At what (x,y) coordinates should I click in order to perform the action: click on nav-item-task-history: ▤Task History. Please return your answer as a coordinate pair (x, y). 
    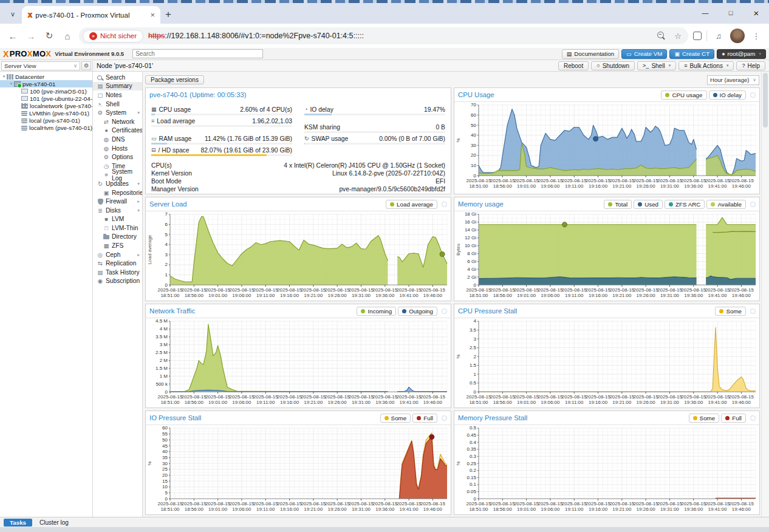
    Looking at the image, I should click on (118, 272).